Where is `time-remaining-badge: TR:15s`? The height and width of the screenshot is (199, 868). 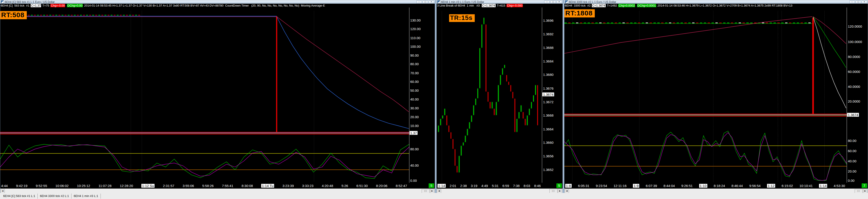
time-remaining-badge: TR:15s is located at coordinates (462, 18).